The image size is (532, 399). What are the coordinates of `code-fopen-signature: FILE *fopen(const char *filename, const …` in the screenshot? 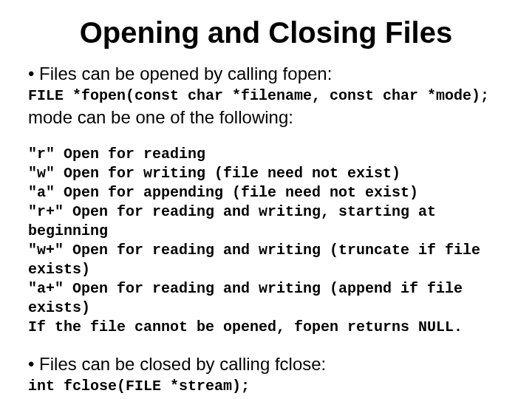 It's located at (266, 96).